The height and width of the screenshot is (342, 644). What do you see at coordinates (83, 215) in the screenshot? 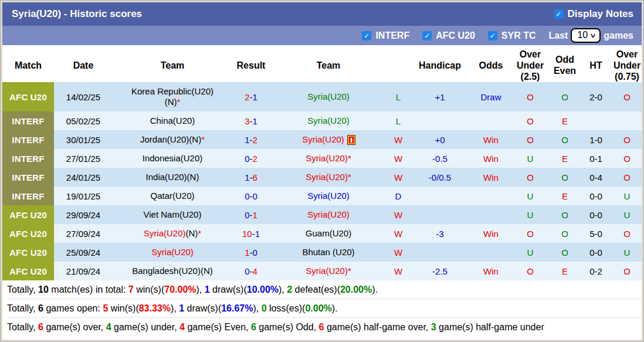
I see `match-date: 29/09/24` at bounding box center [83, 215].